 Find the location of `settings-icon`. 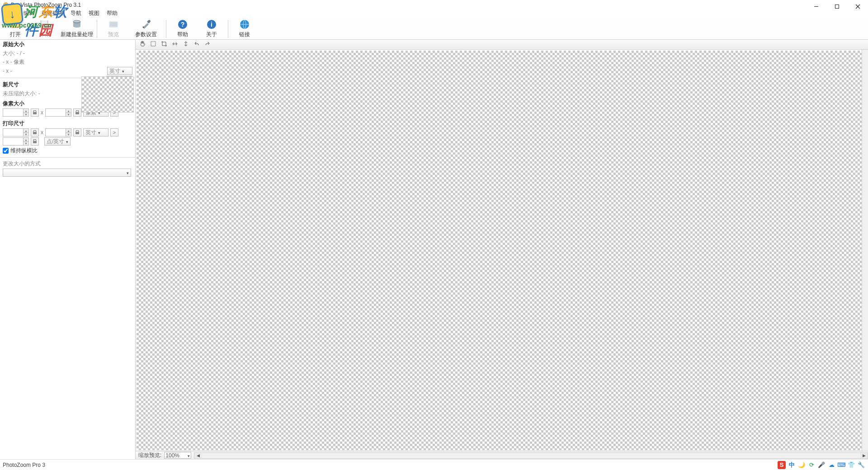

settings-icon is located at coordinates (146, 24).